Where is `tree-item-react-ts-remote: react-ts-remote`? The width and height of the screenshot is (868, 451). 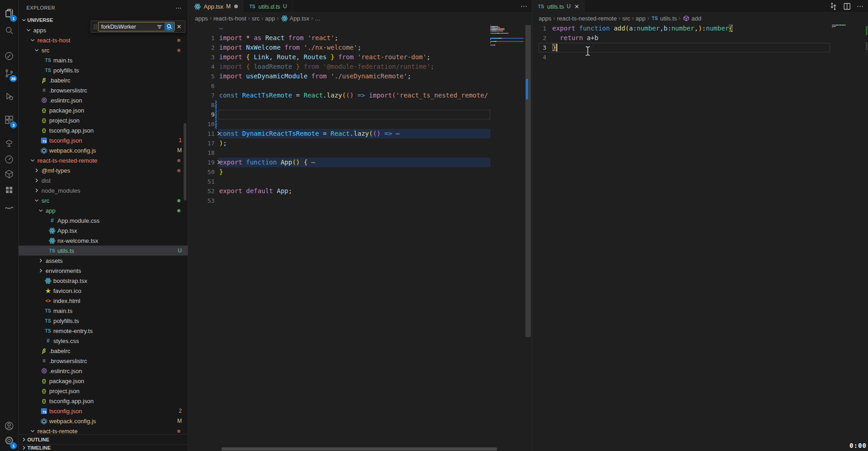
tree-item-react-ts-remote: react-ts-remote is located at coordinates (103, 430).